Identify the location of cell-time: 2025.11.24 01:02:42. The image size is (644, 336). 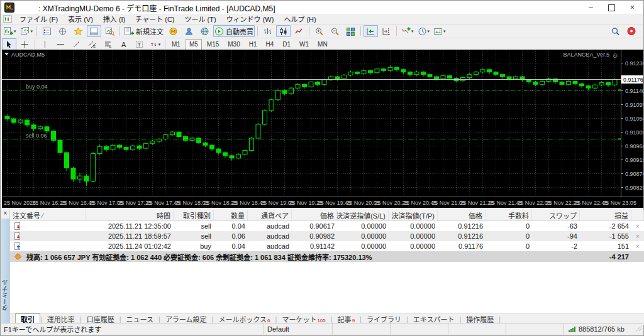
(130, 246).